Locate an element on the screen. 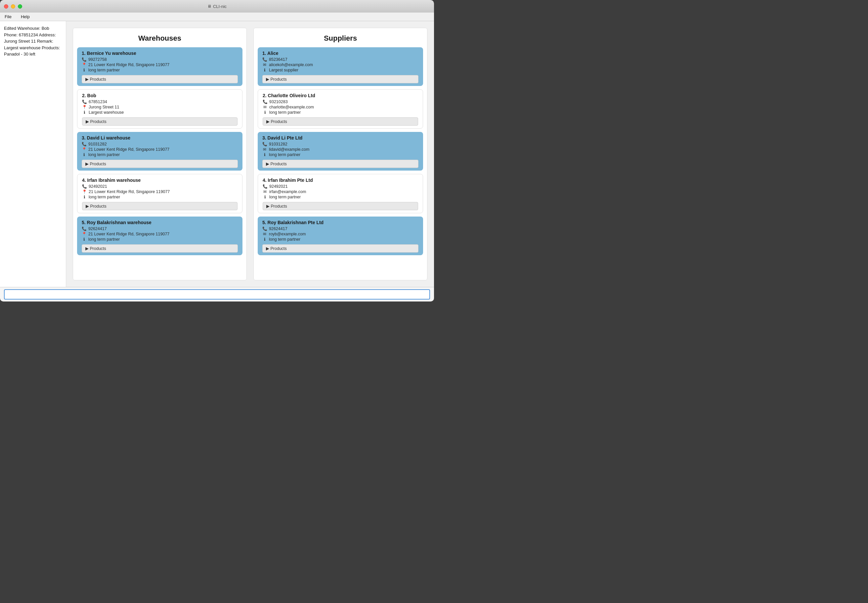  warehouse-card: 5. Roy Balakrishnan warehouse 📞 92624417… is located at coordinates (160, 236).